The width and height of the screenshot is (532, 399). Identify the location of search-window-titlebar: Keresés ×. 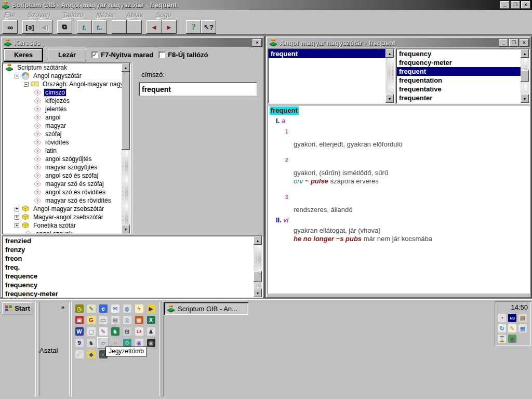
(132, 43).